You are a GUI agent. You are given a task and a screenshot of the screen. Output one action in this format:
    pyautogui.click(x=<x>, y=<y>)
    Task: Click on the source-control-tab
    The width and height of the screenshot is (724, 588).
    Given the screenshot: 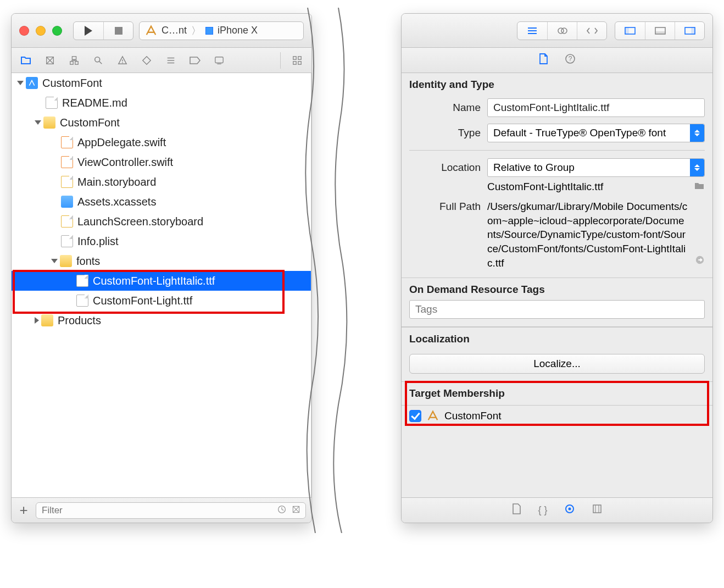 What is the action you would take?
    pyautogui.click(x=50, y=60)
    